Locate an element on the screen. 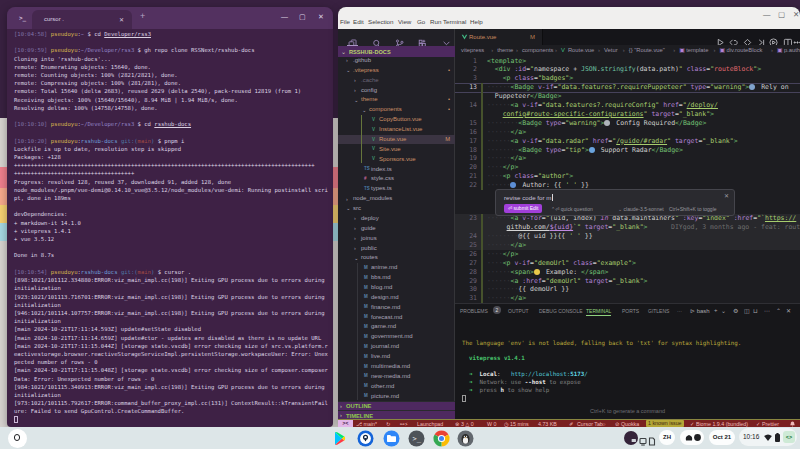  tree-item-finance.md: Mfinance.md is located at coordinates (396, 307).